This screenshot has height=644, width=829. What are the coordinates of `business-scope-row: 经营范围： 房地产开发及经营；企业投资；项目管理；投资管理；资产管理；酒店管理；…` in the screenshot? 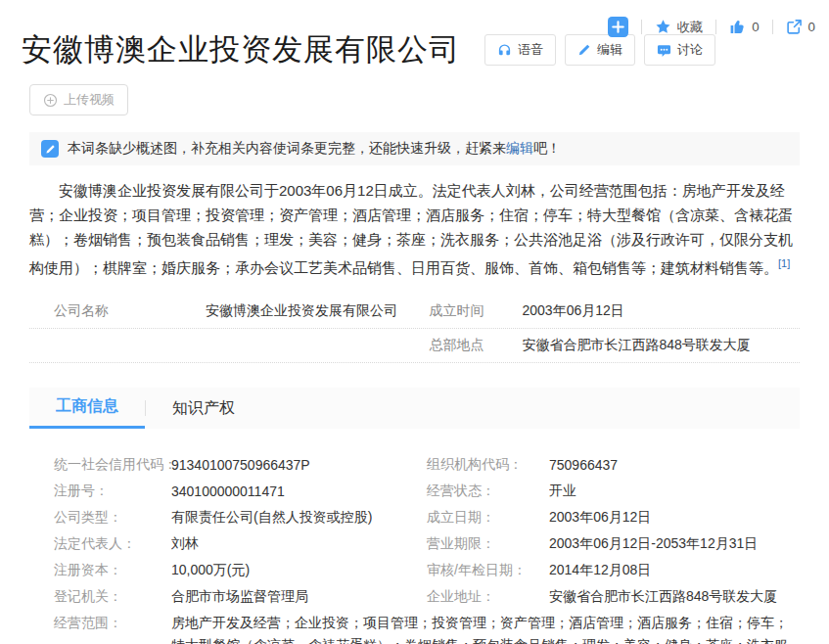 It's located at (427, 628).